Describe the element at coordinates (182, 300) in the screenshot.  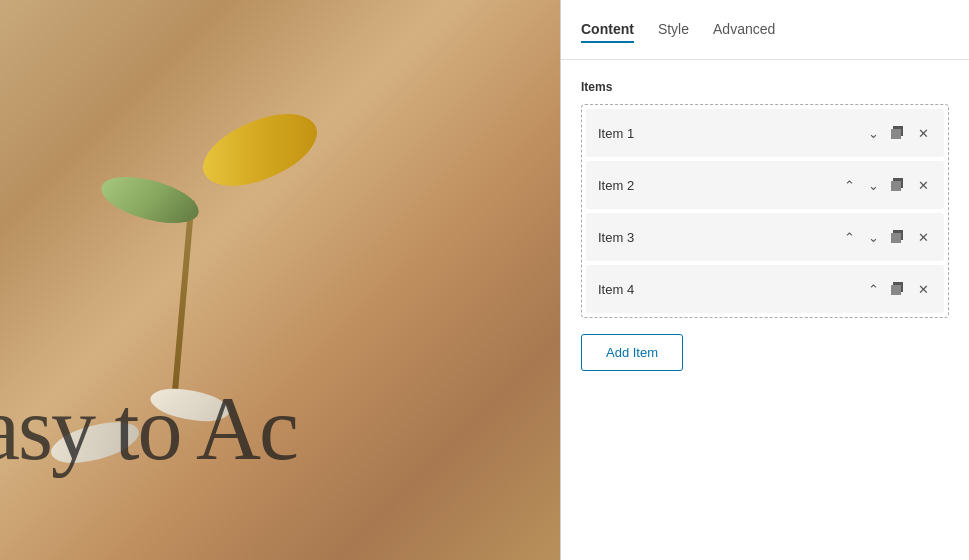
I see `plant-stem` at that location.